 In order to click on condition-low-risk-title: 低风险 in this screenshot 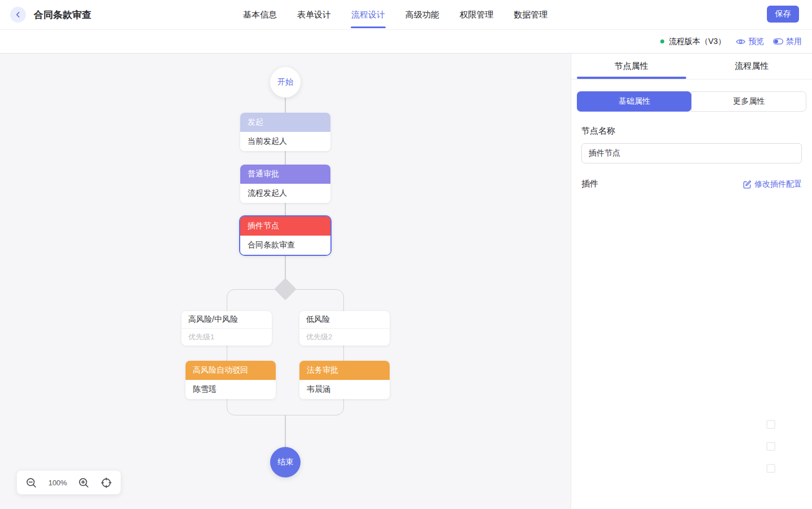, I will do `click(345, 320)`.